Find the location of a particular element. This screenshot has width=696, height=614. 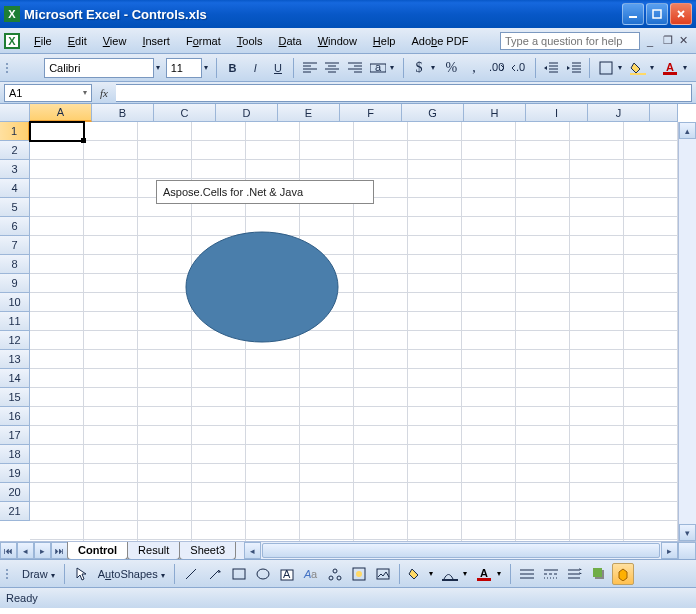

diagram-button is located at coordinates (335, 574).